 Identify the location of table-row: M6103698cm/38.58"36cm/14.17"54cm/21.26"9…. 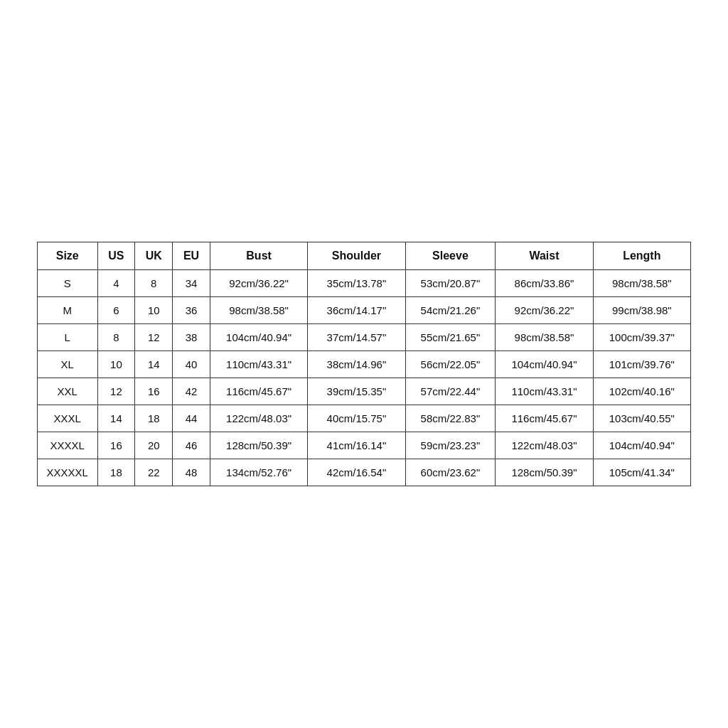
(364, 311).